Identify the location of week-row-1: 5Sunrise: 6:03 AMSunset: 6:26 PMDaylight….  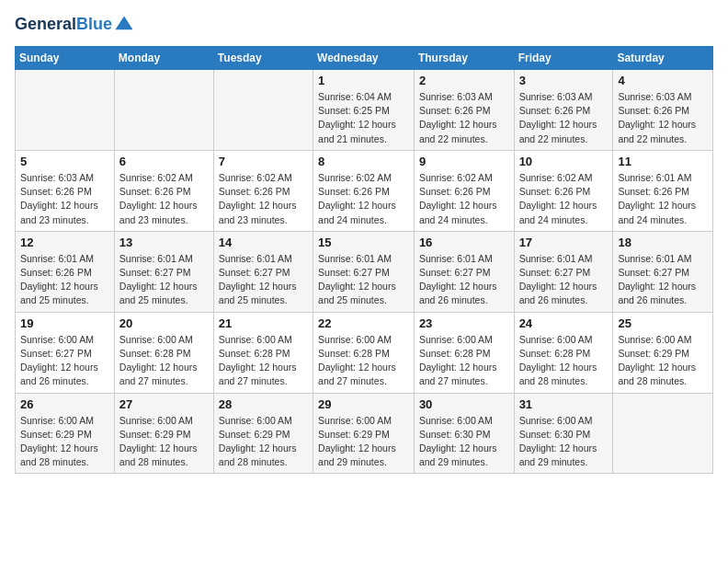
(364, 190).